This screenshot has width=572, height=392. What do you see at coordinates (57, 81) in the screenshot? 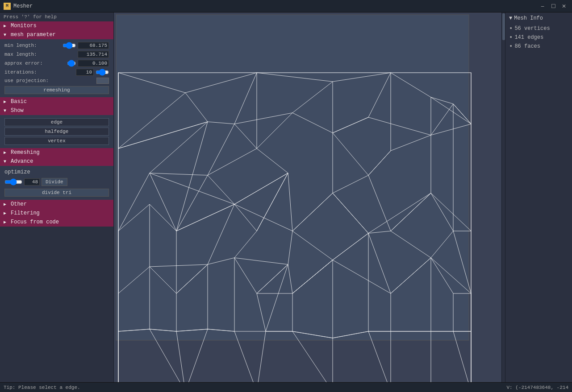
I see `use-projection-row: use projection:` at bounding box center [57, 81].